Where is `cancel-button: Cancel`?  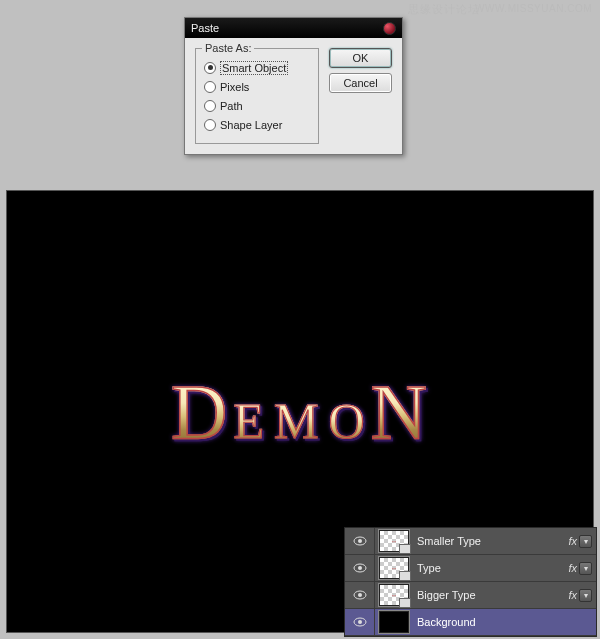 cancel-button: Cancel is located at coordinates (360, 83).